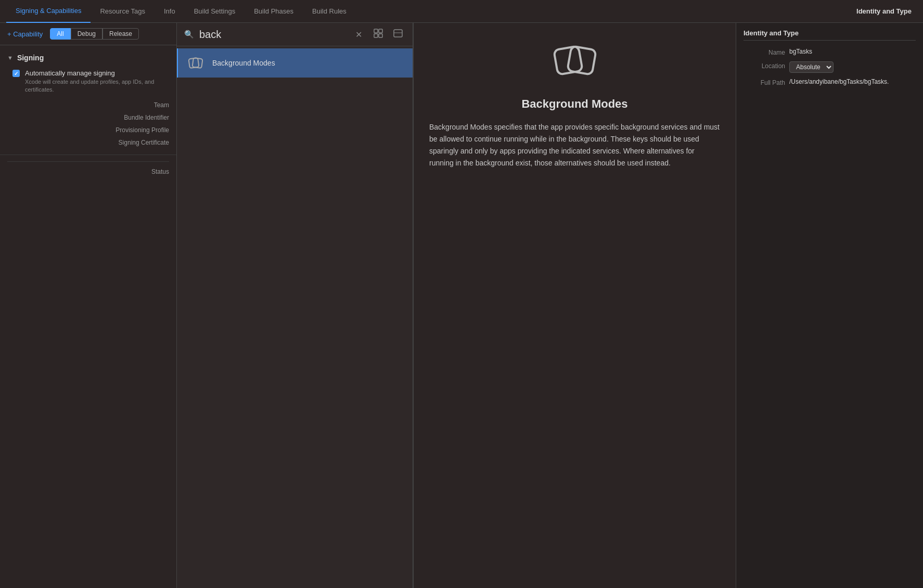 The width and height of the screenshot is (923, 588). I want to click on bundle-identifier-field-row: Bundle Identifier, so click(91, 118).